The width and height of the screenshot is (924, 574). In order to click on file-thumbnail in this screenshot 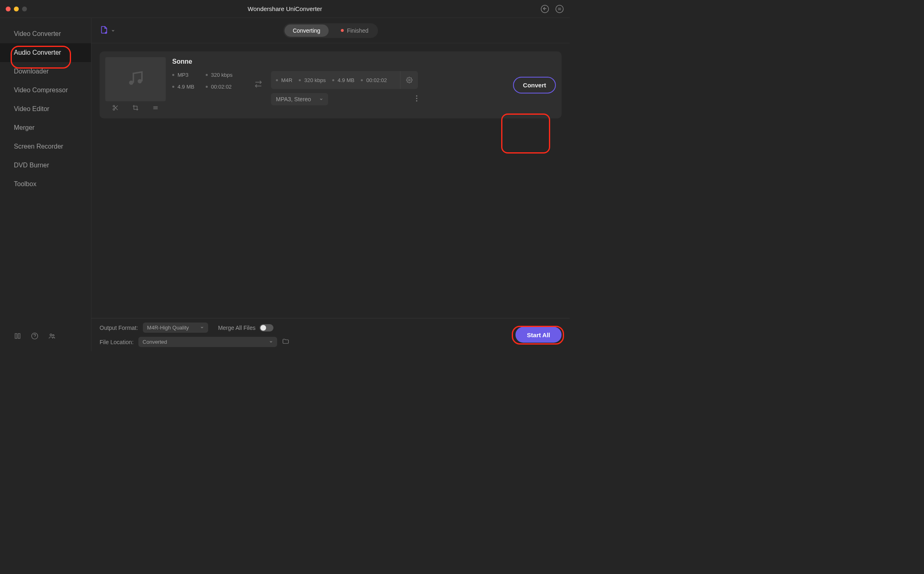, I will do `click(135, 79)`.